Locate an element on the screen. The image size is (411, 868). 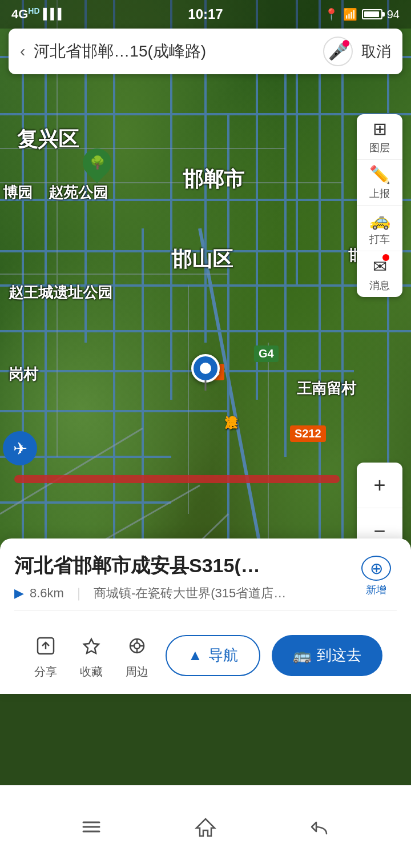
location-pin-icon: 📍 is located at coordinates (331, 14).